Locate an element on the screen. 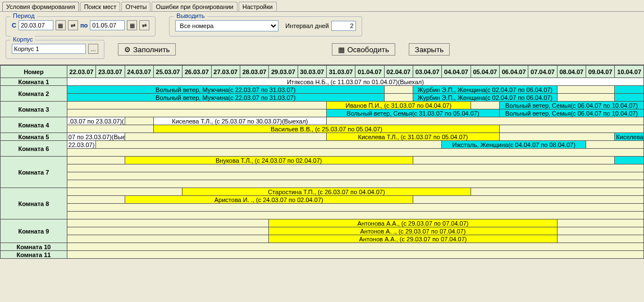  from-label: С is located at coordinates (14, 25).